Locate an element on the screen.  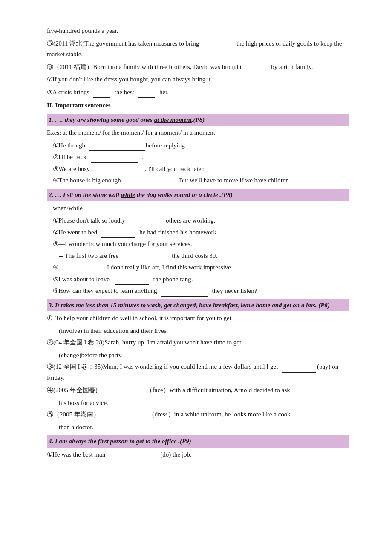
sentence1-item-4: ④The house is big enough . But we'll hav… is located at coordinates (201, 181).